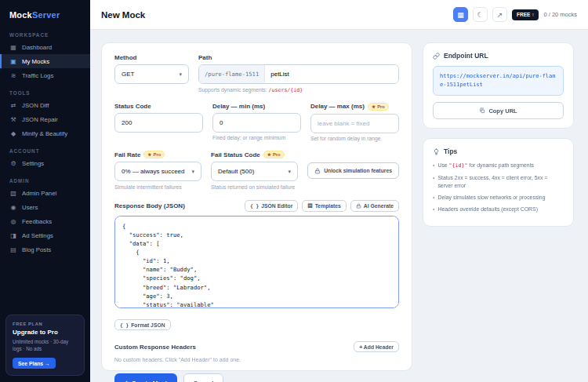 This screenshot has height=382, width=588. Describe the element at coordinates (45, 324) in the screenshot. I see `plan-badge: FREE PLAN` at that location.